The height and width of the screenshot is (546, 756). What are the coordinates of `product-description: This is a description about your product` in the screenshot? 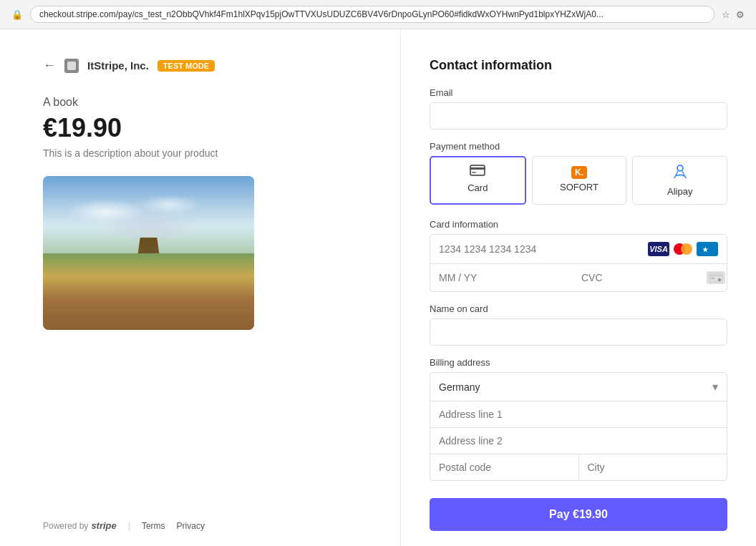 It's located at (200, 153).